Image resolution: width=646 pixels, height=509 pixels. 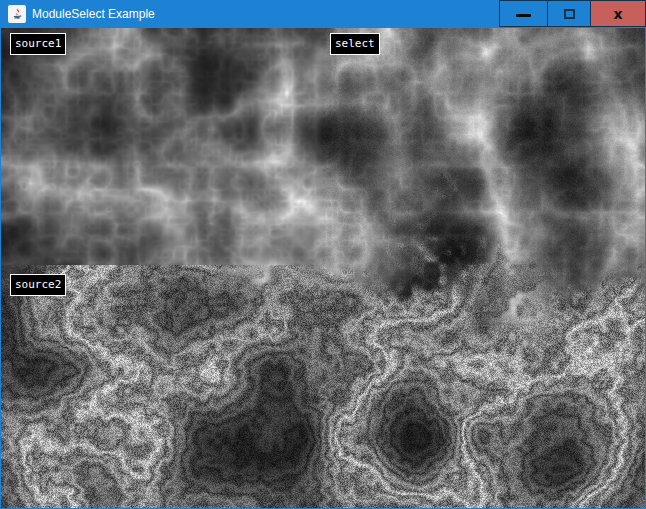 I want to click on label-source1: source1, so click(x=38, y=44).